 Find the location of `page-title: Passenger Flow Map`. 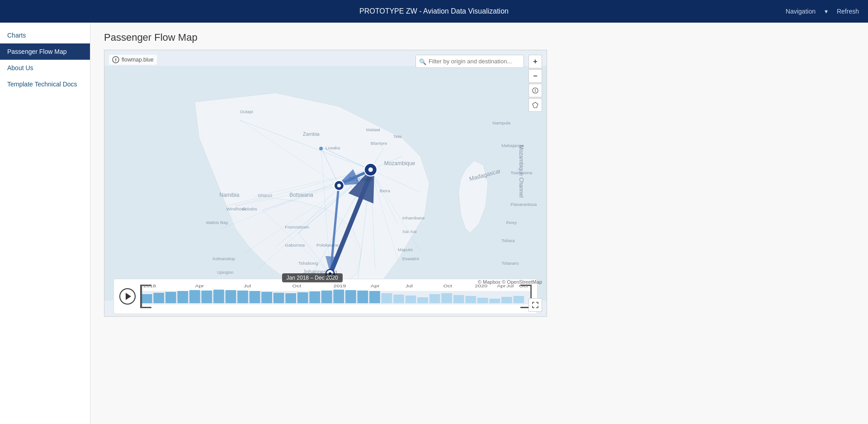

page-title: Passenger Flow Map is located at coordinates (479, 38).